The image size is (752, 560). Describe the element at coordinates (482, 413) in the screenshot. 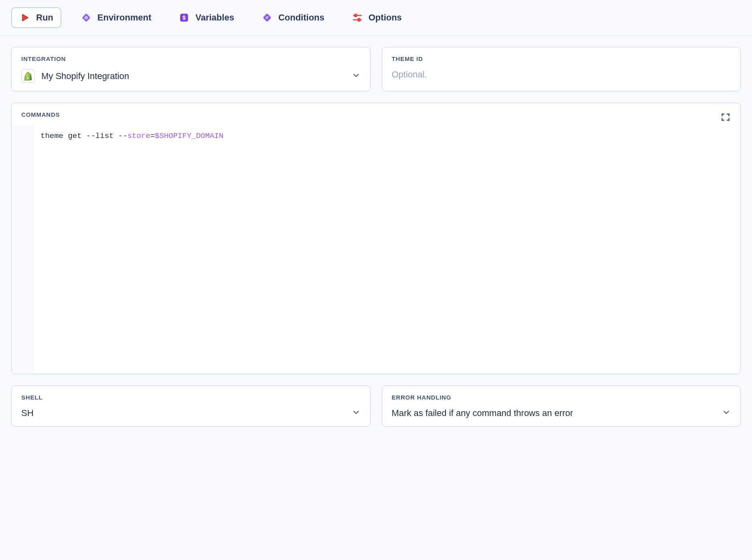

I see `error-handling-value: Mark as failed if any command throws an …` at that location.